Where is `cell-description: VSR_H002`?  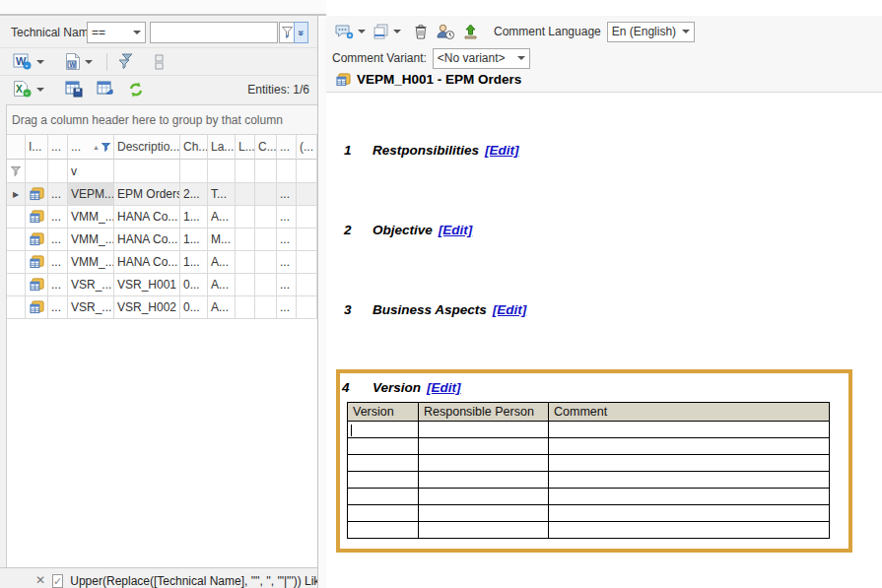 cell-description: VSR_H002 is located at coordinates (148, 307).